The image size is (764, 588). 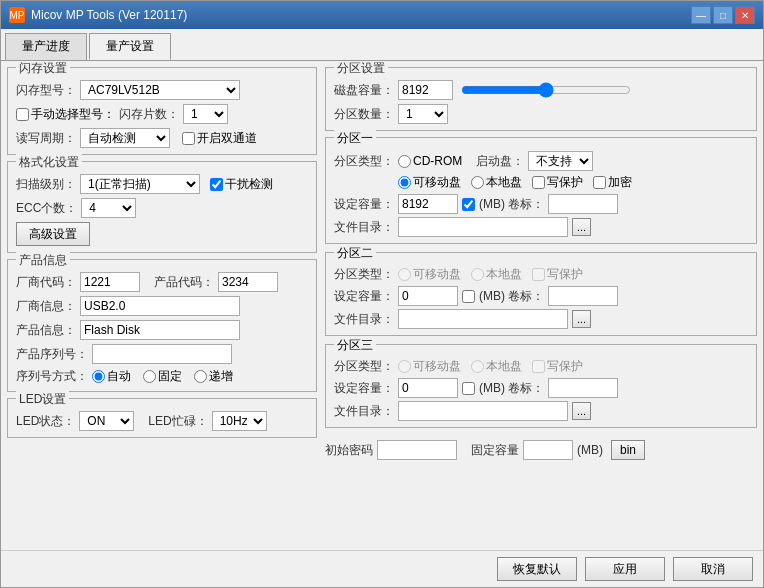 I want to click on increment-radio-label: 递增, so click(x=214, y=376).